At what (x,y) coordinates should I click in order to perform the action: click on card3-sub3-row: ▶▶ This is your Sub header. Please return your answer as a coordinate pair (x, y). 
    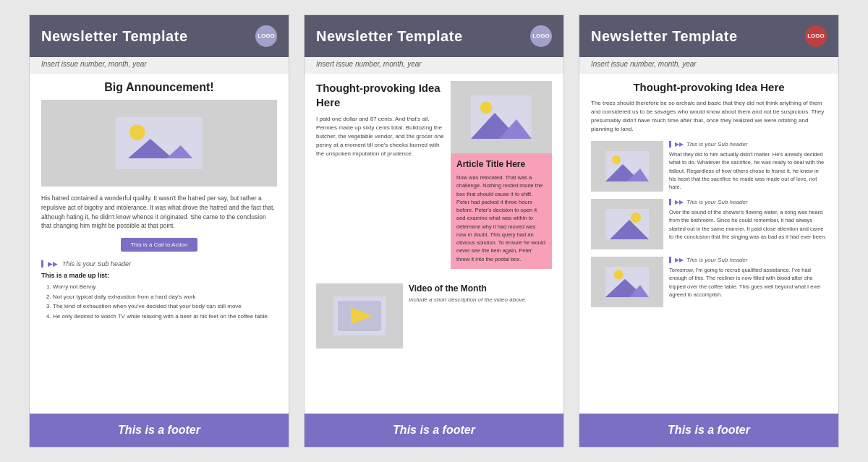
    Looking at the image, I should click on (748, 260).